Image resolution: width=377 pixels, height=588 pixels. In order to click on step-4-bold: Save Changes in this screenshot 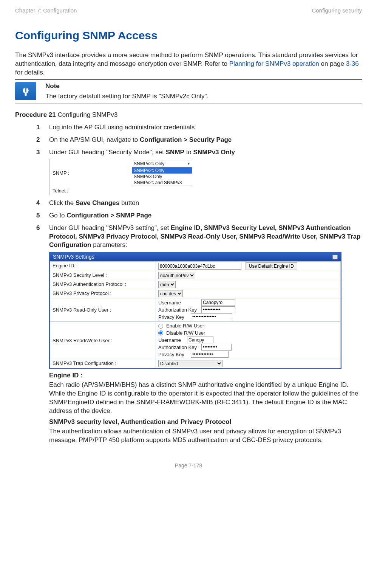, I will do `click(97, 203)`.